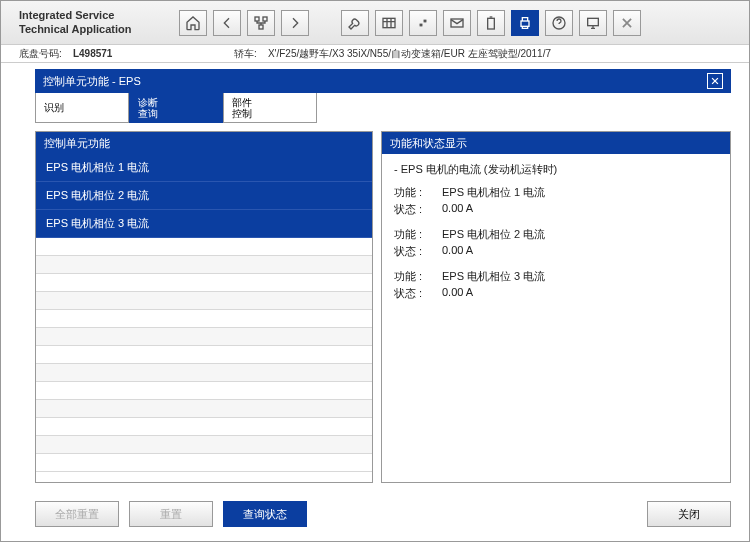 The height and width of the screenshot is (542, 750). What do you see at coordinates (171, 514) in the screenshot?
I see `reset-button: 重置` at bounding box center [171, 514].